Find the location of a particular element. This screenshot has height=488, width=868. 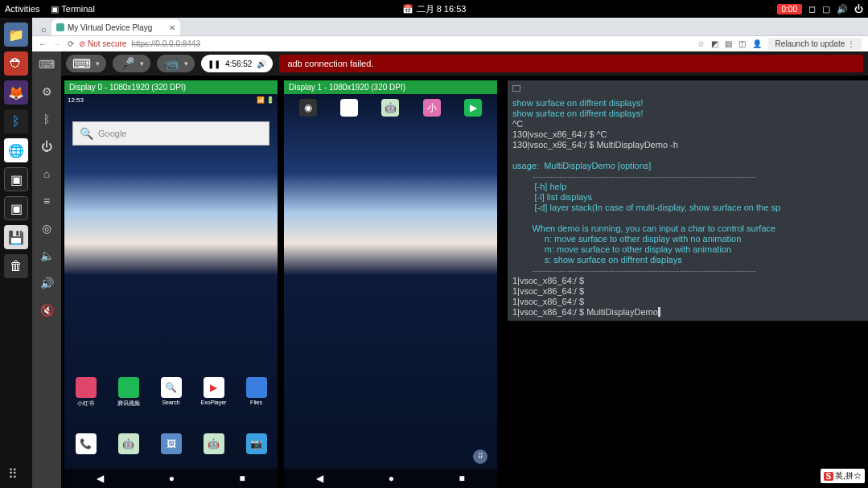

android-navbar: ◀ ● ■ is located at coordinates (171, 478).